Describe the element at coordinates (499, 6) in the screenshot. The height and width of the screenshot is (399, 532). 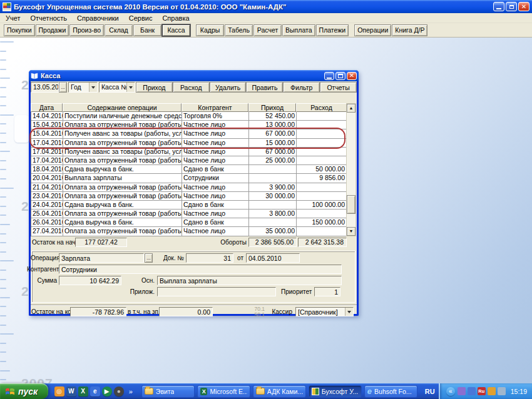
I see `minimize-button` at that location.